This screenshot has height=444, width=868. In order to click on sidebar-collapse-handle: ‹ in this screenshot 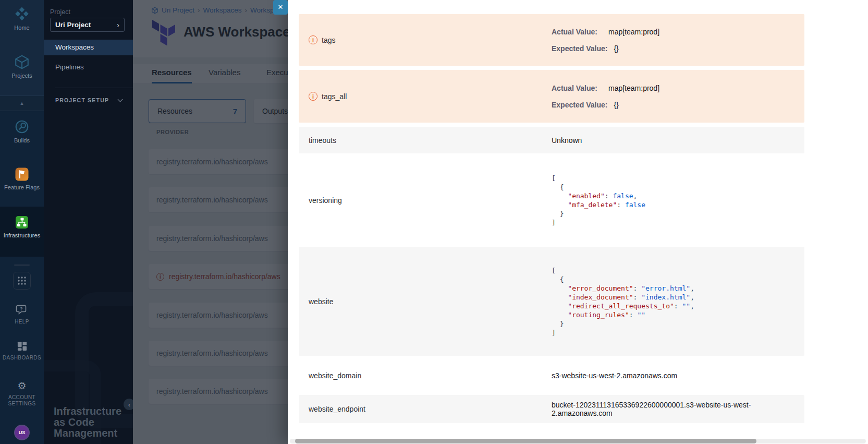, I will do `click(128, 404)`.